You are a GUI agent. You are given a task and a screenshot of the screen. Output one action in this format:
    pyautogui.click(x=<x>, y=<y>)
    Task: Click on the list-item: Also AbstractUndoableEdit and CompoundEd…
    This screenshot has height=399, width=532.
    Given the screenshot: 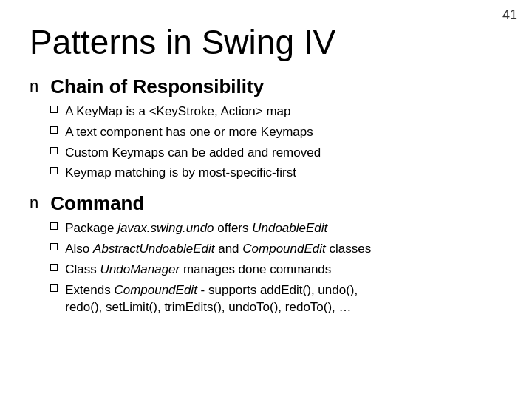 What is the action you would take?
    pyautogui.click(x=276, y=249)
    